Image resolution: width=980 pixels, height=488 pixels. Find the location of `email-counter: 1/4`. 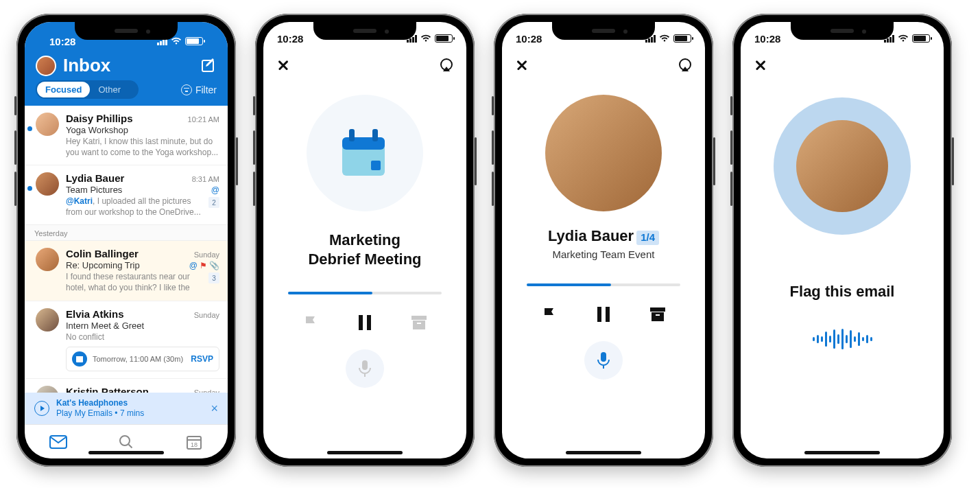

email-counter: 1/4 is located at coordinates (647, 237).